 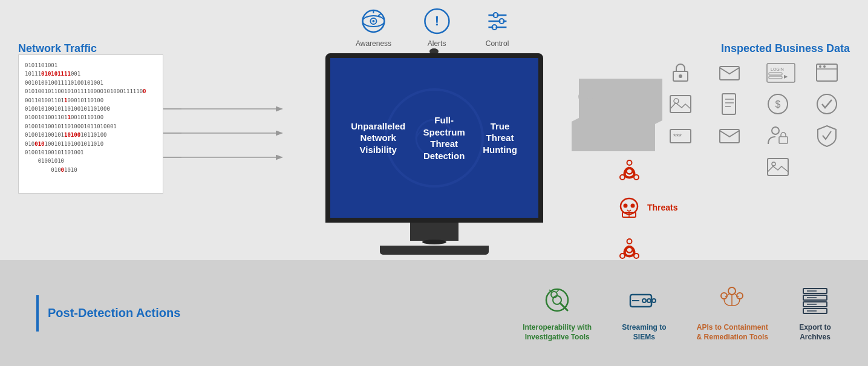 What do you see at coordinates (680, 104) in the screenshot?
I see `image-icon` at bounding box center [680, 104].